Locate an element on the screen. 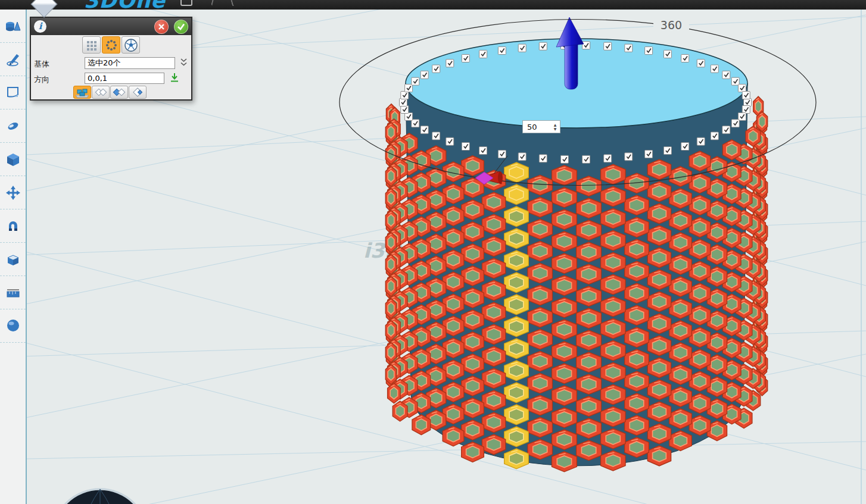  blue-white-diamonds-icon is located at coordinates (119, 92).